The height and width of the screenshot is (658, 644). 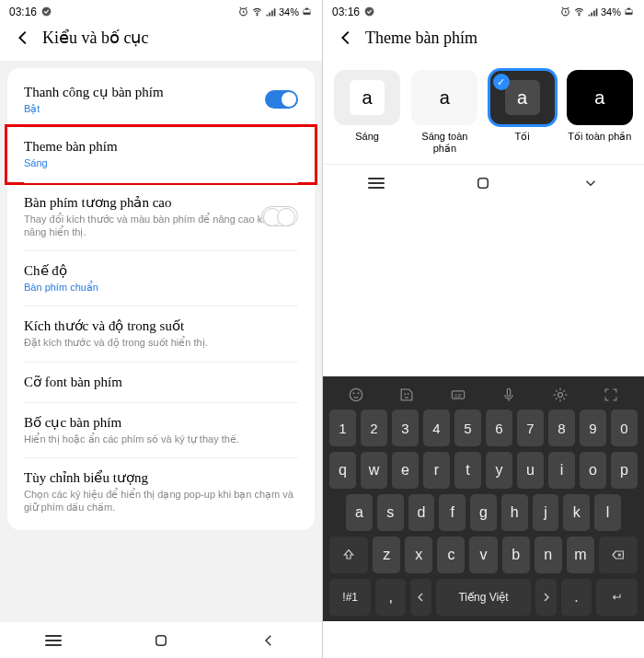 I want to click on key-f: f, so click(x=453, y=513).